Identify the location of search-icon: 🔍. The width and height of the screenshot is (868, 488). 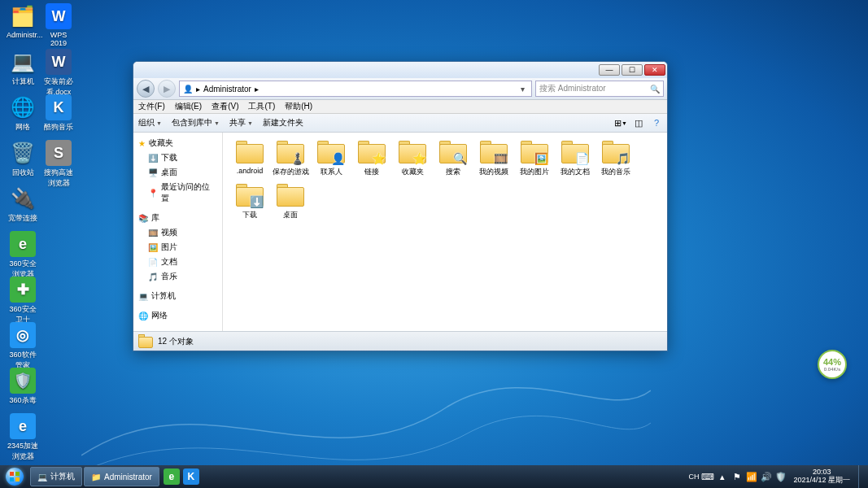
(655, 89).